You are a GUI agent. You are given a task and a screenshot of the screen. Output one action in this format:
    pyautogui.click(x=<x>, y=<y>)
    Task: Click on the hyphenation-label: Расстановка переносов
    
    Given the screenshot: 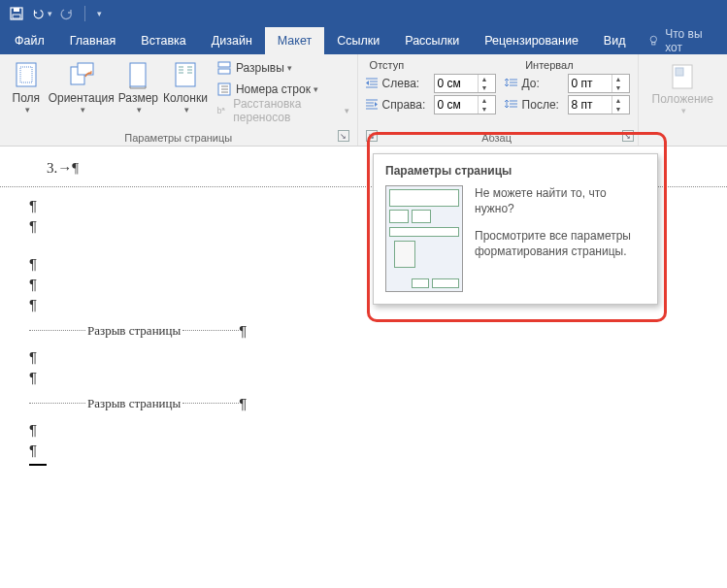 What is the action you would take?
    pyautogui.click(x=287, y=111)
    